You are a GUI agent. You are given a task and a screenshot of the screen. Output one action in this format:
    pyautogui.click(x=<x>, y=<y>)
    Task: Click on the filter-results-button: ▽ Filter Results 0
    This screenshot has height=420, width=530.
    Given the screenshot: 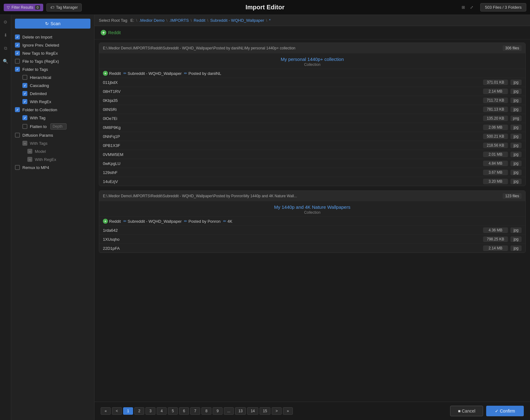 What is the action you would take?
    pyautogui.click(x=24, y=7)
    